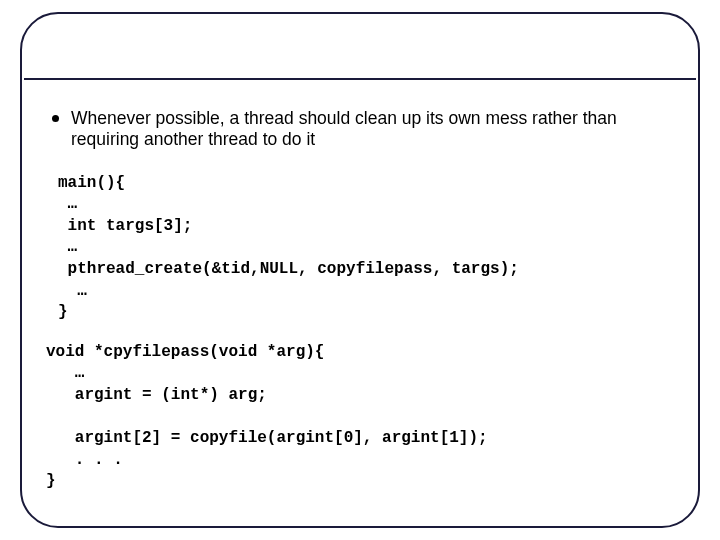 This screenshot has height=540, width=720. I want to click on bullet-item: Whenever possible, a thread should clean…, so click(360, 130).